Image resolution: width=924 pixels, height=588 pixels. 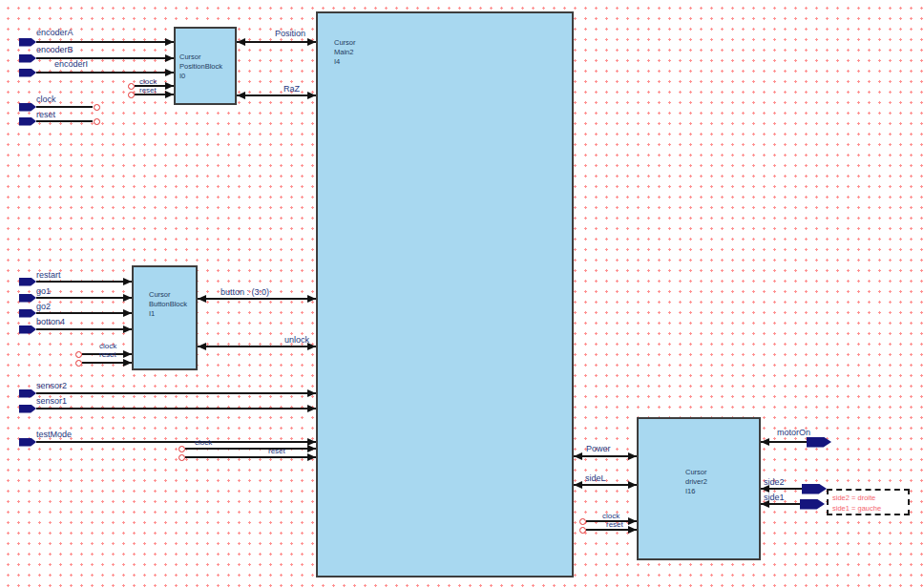 I want to click on output-port-motorOn, so click(x=819, y=443).